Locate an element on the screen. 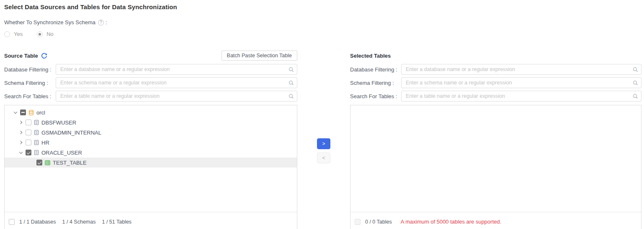  checkbox-dbsfwuser is located at coordinates (28, 122).